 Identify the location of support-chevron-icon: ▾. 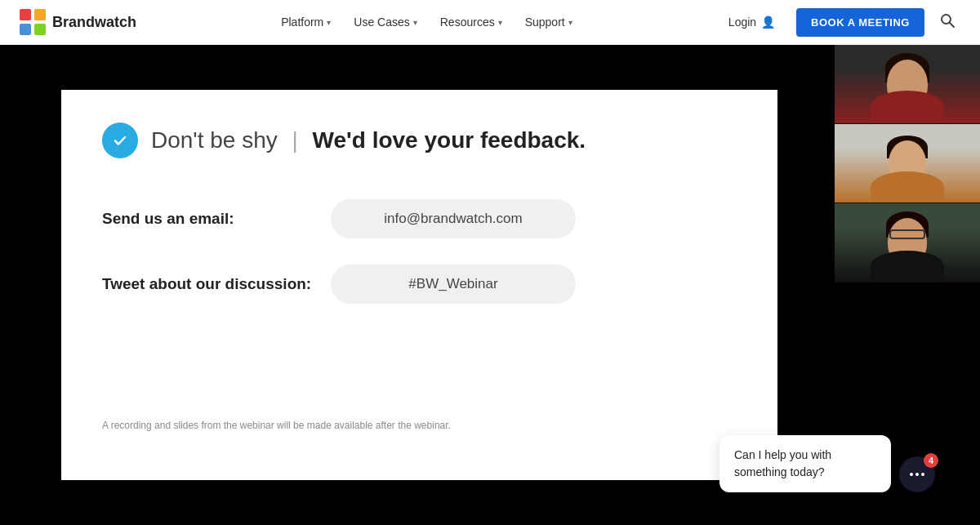
(570, 23).